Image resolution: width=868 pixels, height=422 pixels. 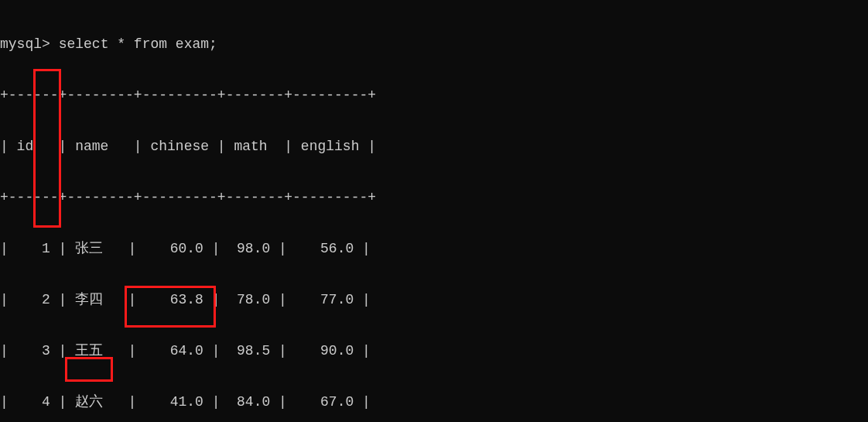 What do you see at coordinates (138, 44) in the screenshot?
I see `sql-query-1: select * from exam;` at bounding box center [138, 44].